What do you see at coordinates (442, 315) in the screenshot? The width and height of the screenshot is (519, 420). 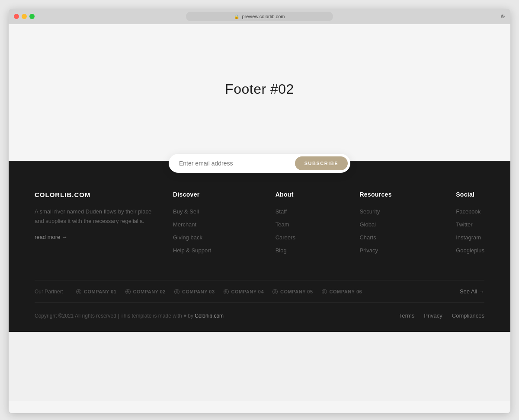 I see `footer-legal-links: Terms Privacy Compliances` at bounding box center [442, 315].